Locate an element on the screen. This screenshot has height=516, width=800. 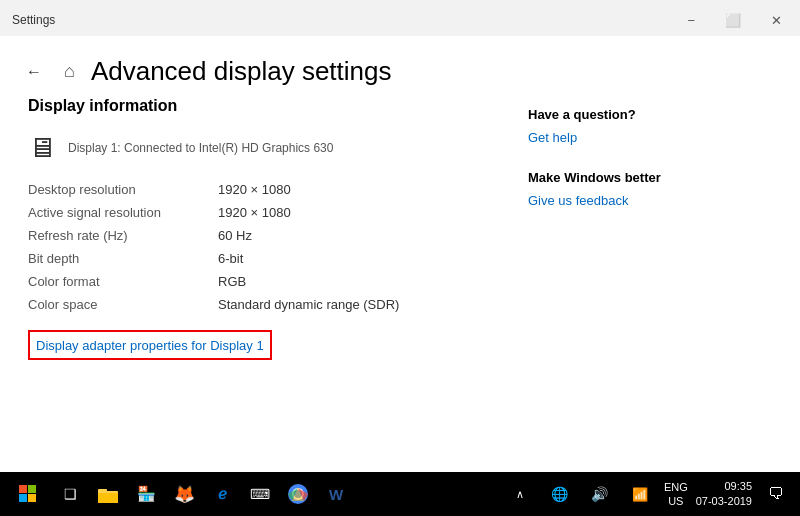
system-tray-expand-icon: ∧ is located at coordinates (520, 494).